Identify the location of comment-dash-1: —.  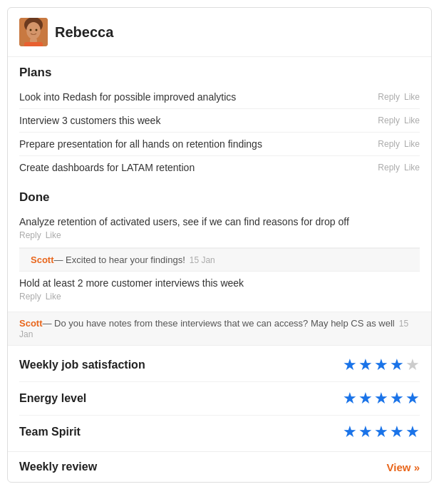
(58, 259).